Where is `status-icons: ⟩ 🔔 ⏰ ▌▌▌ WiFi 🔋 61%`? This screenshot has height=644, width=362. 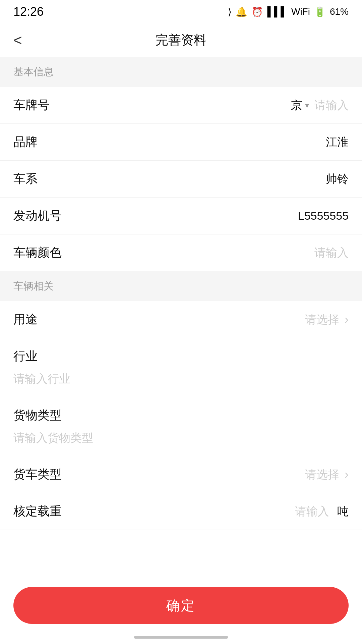
status-icons: ⟩ 🔔 ⏰ ▌▌▌ WiFi 🔋 61% is located at coordinates (288, 12).